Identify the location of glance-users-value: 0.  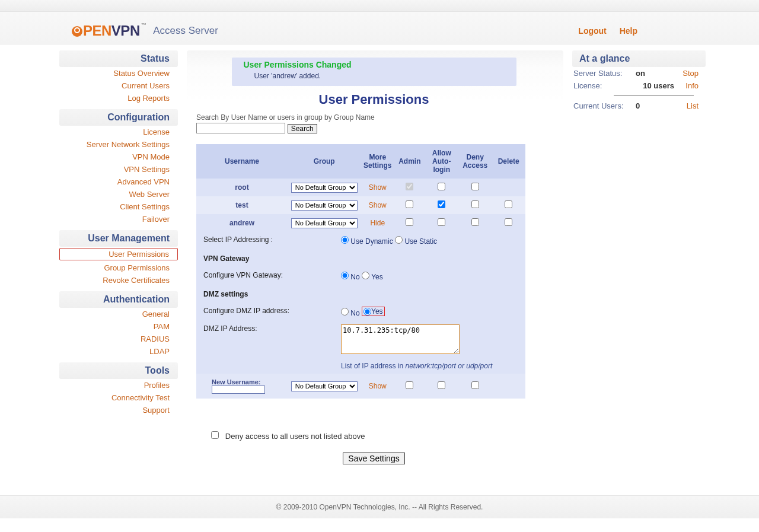
(655, 106).